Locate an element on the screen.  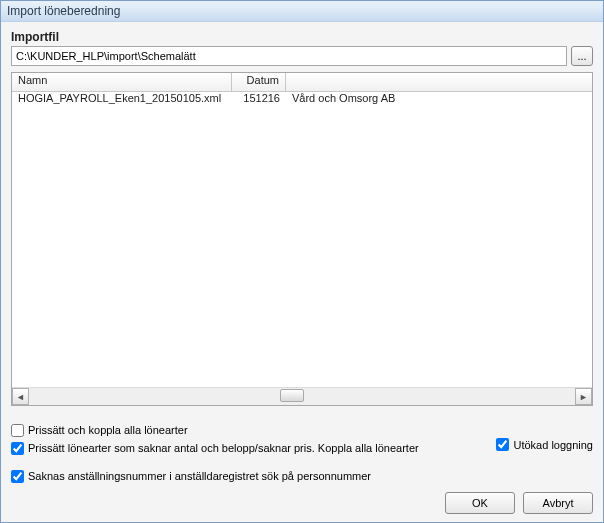
col-header-datum: Datum is located at coordinates (259, 82).